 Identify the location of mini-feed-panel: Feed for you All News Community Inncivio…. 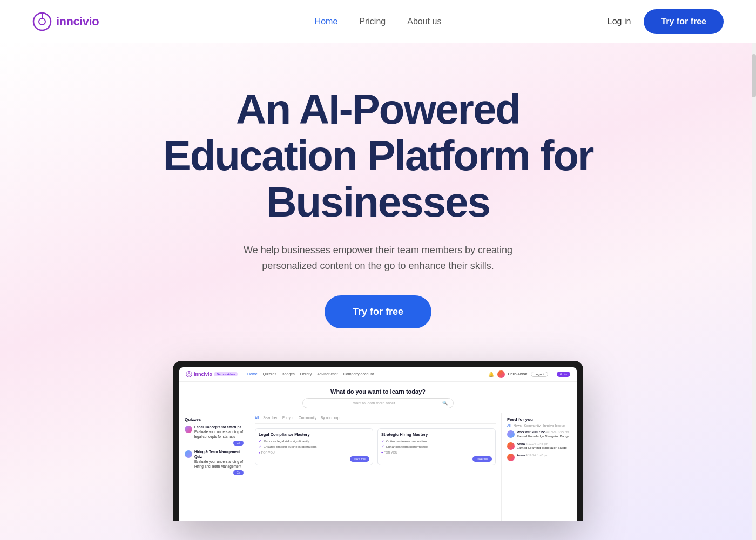
(539, 467).